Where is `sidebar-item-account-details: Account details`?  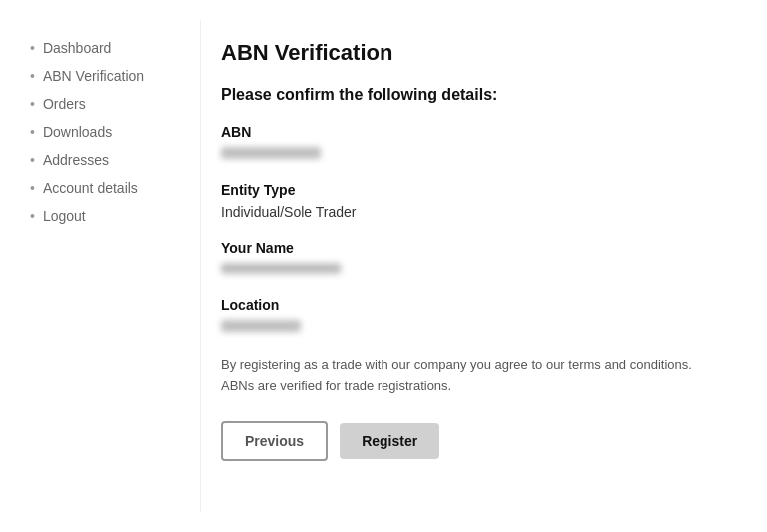 sidebar-item-account-details: Account details is located at coordinates (105, 188).